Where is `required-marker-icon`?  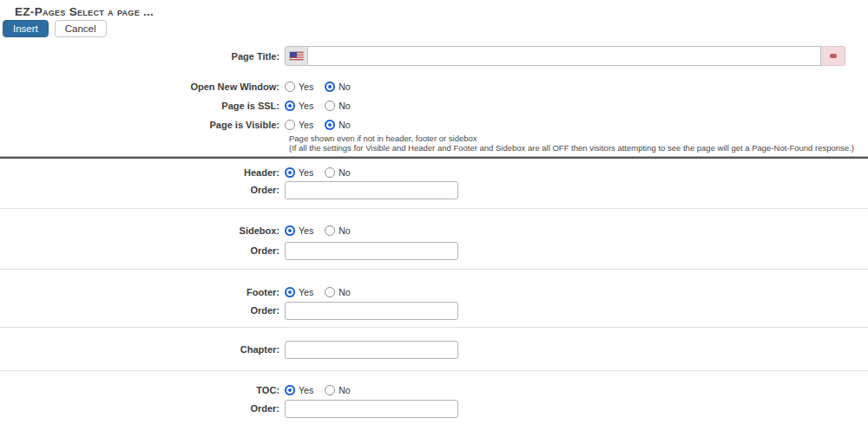
required-marker-icon is located at coordinates (833, 55).